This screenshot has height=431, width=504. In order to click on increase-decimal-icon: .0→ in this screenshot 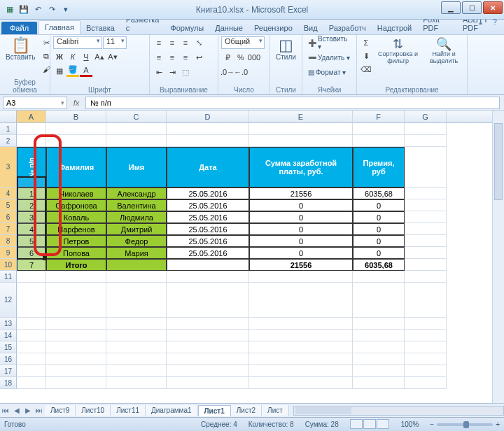, I will do `click(227, 72)`.